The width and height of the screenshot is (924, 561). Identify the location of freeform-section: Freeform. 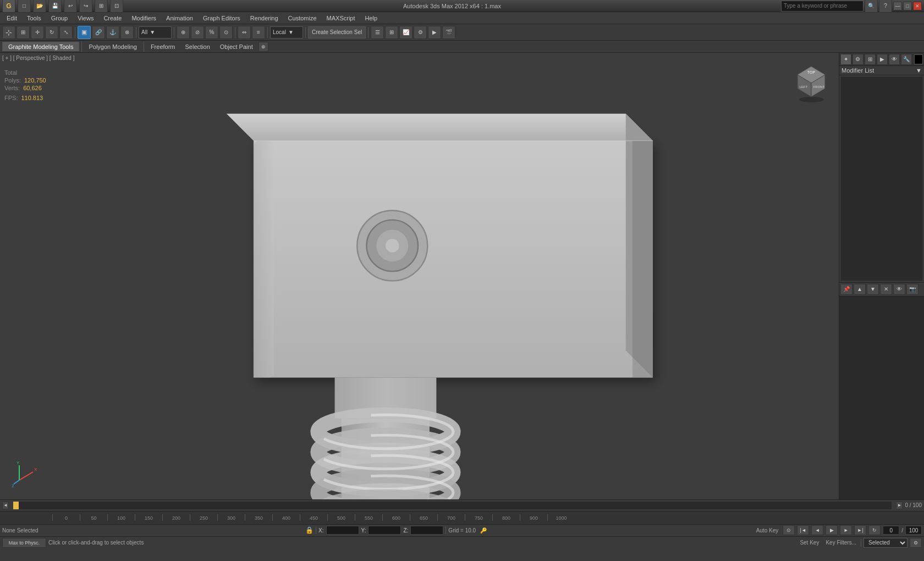
(163, 47).